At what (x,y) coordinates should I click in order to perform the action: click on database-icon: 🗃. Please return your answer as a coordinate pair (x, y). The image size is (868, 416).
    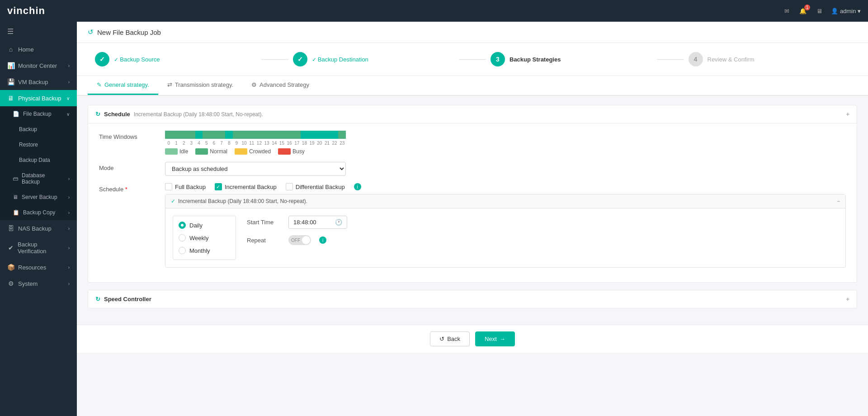
    Looking at the image, I should click on (15, 179).